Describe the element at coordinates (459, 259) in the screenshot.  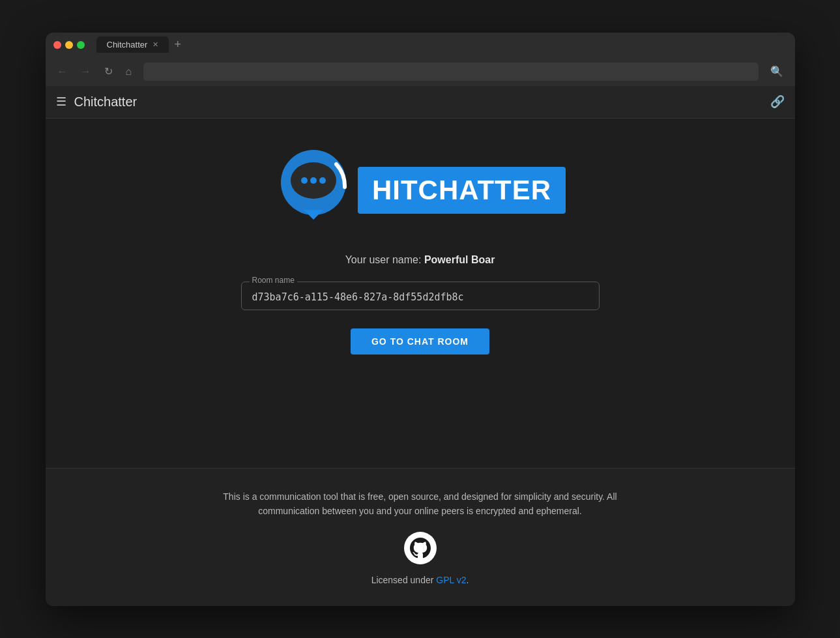
I see `username-value: Powerful Boar` at that location.